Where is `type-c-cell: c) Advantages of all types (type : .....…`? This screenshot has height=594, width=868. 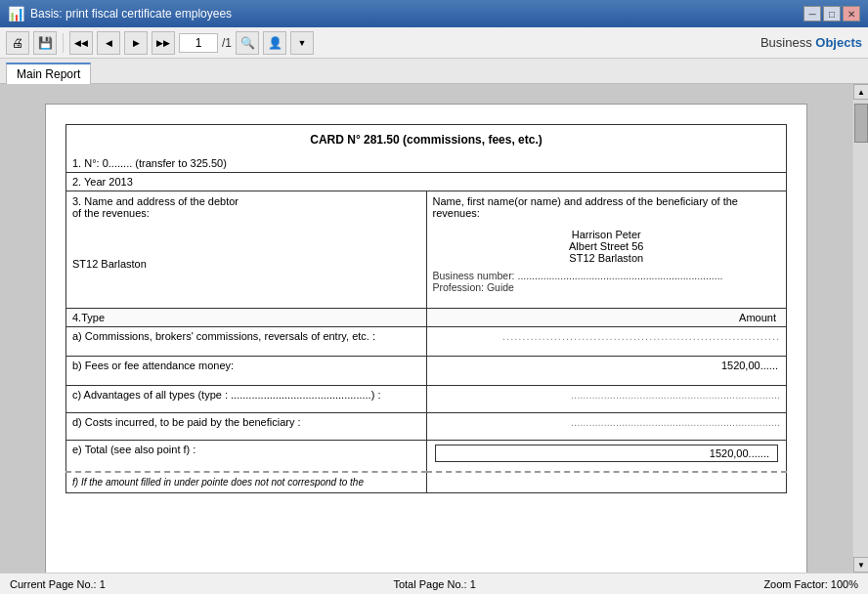 type-c-cell: c) Advantages of all types (type : .....… is located at coordinates (246, 400).